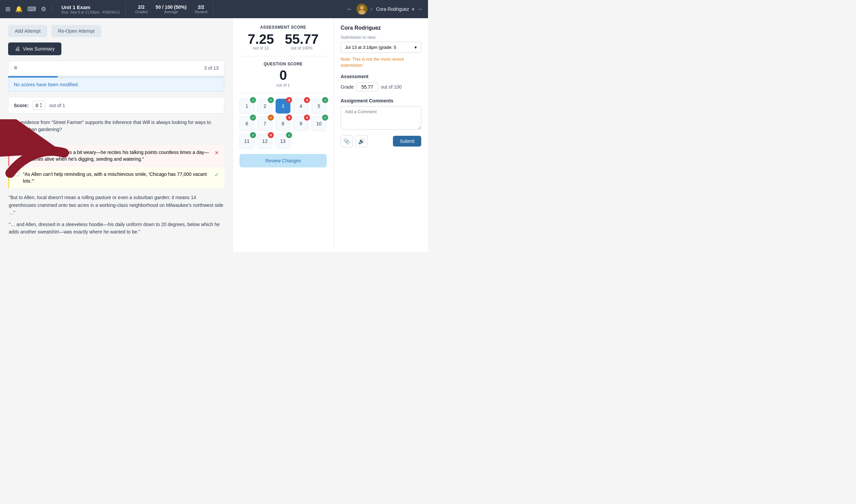 The height and width of the screenshot is (504, 856). What do you see at coordinates (371, 48) in the screenshot?
I see `submission-value: Jul 13 at 3:18pm (grade: 5` at bounding box center [371, 48].